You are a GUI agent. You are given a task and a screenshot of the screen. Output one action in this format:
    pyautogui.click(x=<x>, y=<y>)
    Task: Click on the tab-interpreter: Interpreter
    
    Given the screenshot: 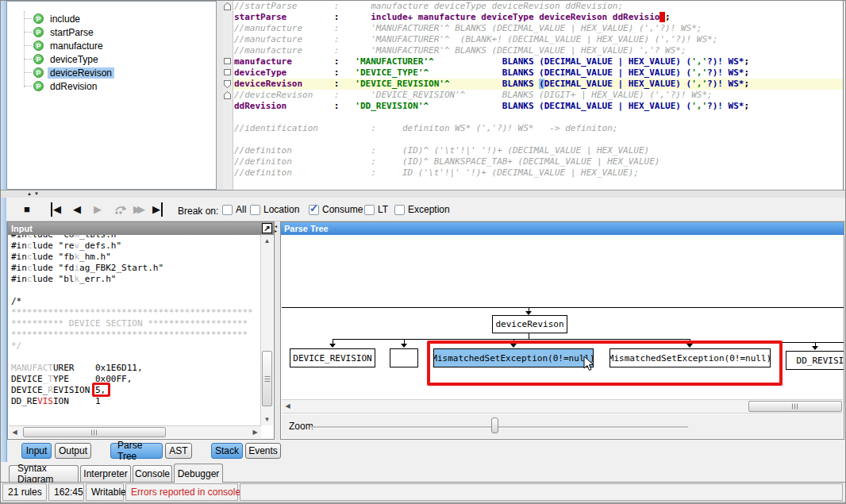 What is the action you would take?
    pyautogui.click(x=106, y=473)
    